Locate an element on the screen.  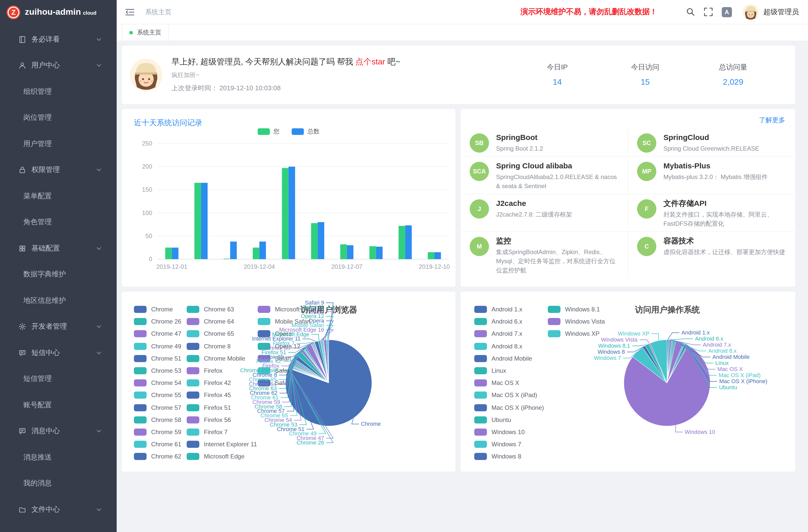
sidebar-subitem-1-0: 组织管理 is located at coordinates (58, 92).